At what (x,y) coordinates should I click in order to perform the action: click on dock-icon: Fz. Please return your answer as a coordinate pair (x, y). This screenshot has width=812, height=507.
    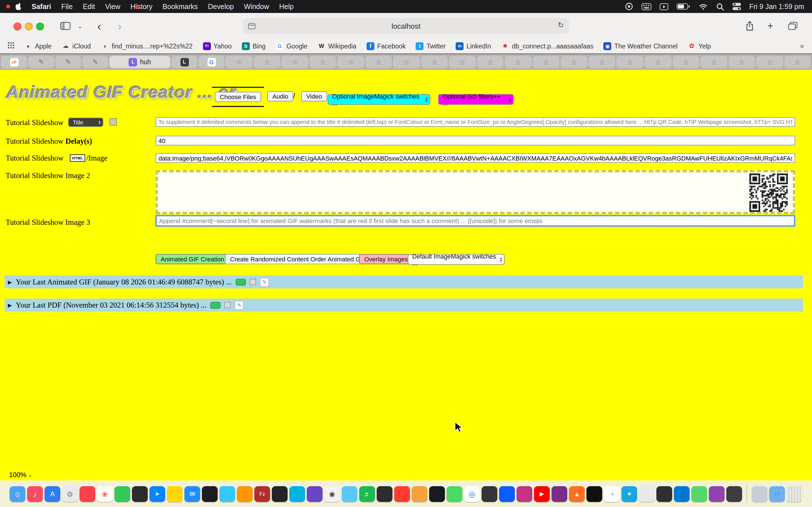
    Looking at the image, I should click on (262, 494).